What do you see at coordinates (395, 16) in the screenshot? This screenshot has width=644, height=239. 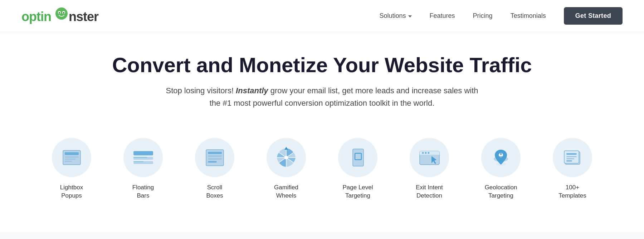 I see `nav-solutions: Solutions` at bounding box center [395, 16].